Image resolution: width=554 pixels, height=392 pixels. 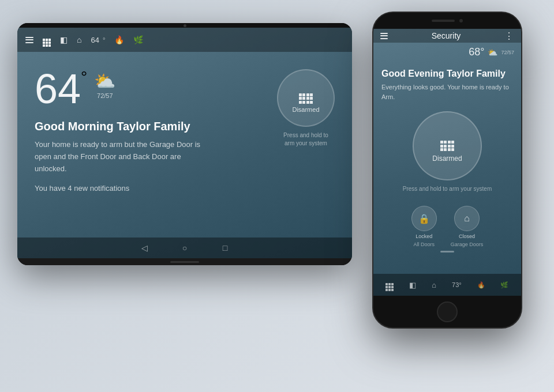 I want to click on phone-message: Everything looks good. Your home is read…, so click(x=447, y=92).